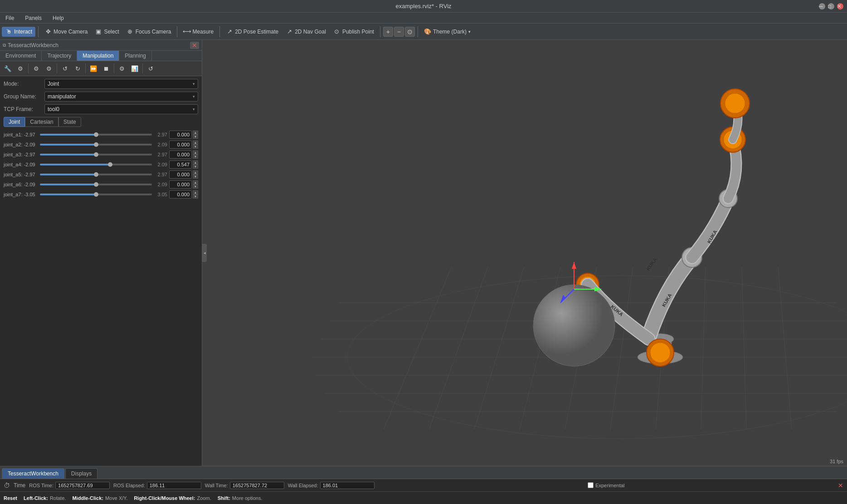 Image resolution: width=847 pixels, height=504 pixels. What do you see at coordinates (58, 18) in the screenshot?
I see `menu-help: Help` at bounding box center [58, 18].